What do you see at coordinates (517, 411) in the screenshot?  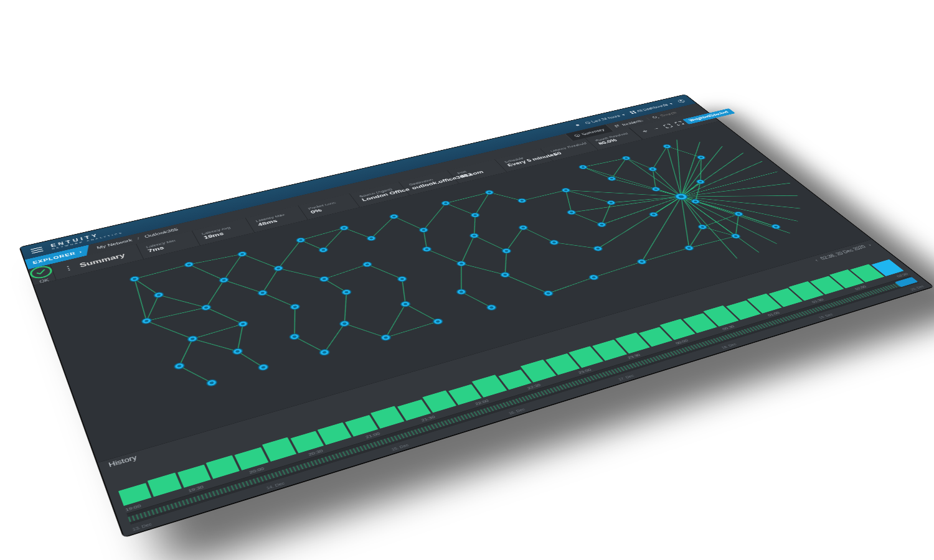 I see `scrub-day-label: 16. Dec` at bounding box center [517, 411].